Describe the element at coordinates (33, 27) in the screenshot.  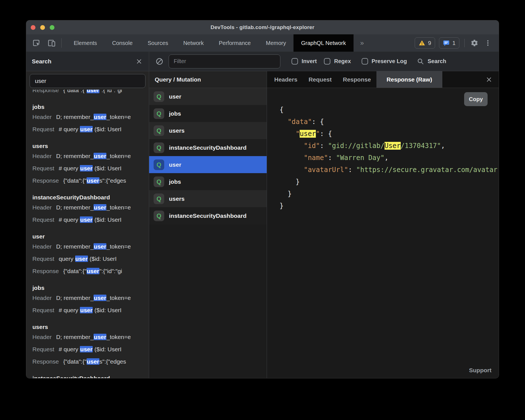
I see `close-window-button` at that location.